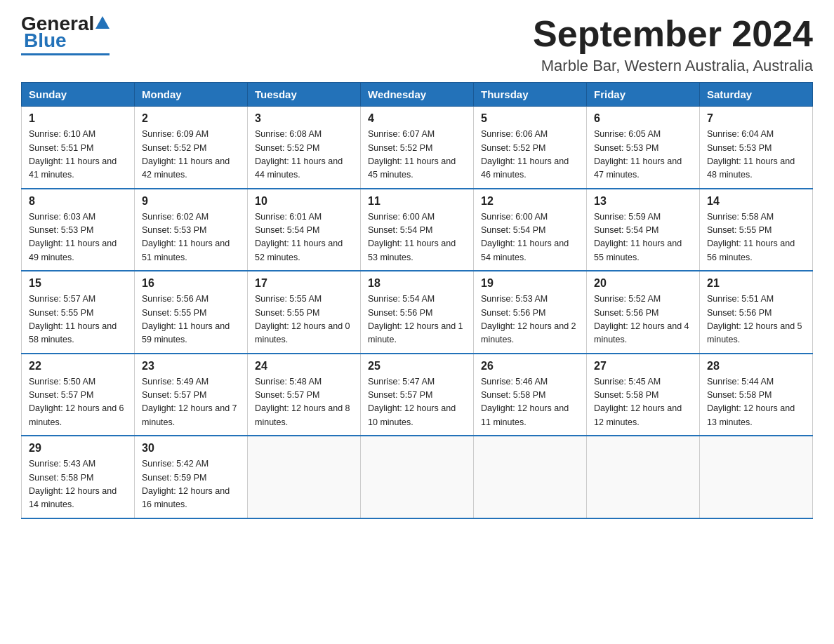 This screenshot has height=644, width=834. I want to click on day-info: Sunrise: 5:48 AMSunset: 5:57 PMDaylight:…, so click(304, 403).